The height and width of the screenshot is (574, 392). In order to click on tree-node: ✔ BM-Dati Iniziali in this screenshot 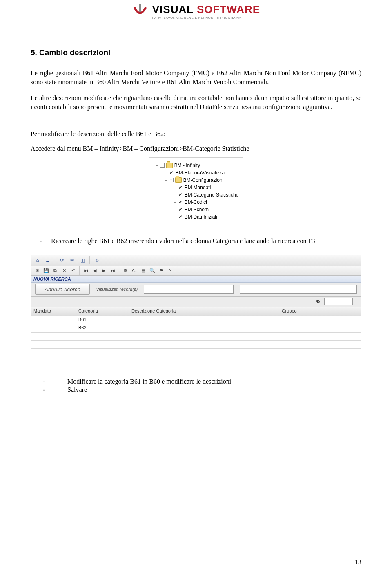, I will do `click(195, 217)`.